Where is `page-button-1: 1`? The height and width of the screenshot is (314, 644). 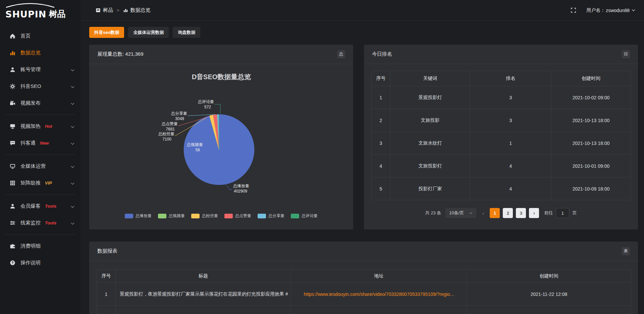
page-button-1: 1 is located at coordinates (495, 213).